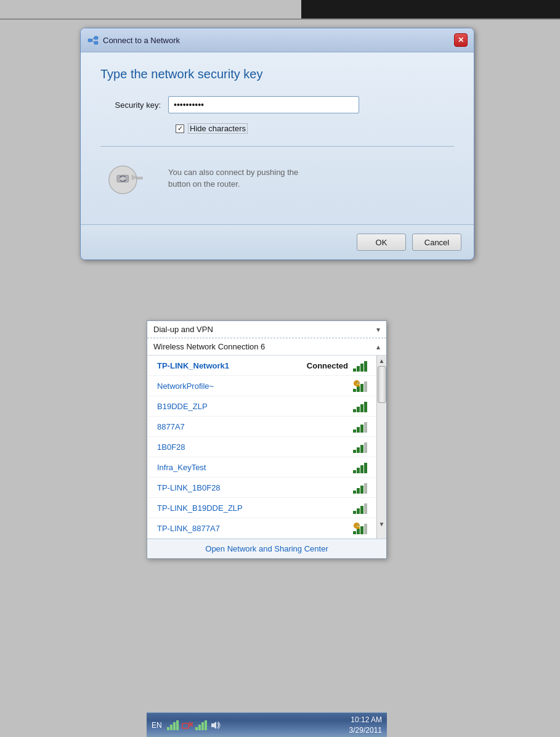 Image resolution: width=560 pixels, height=737 pixels. What do you see at coordinates (267, 548) in the screenshot?
I see `open-network-bar: Open Network and Sharing Center` at bounding box center [267, 548].